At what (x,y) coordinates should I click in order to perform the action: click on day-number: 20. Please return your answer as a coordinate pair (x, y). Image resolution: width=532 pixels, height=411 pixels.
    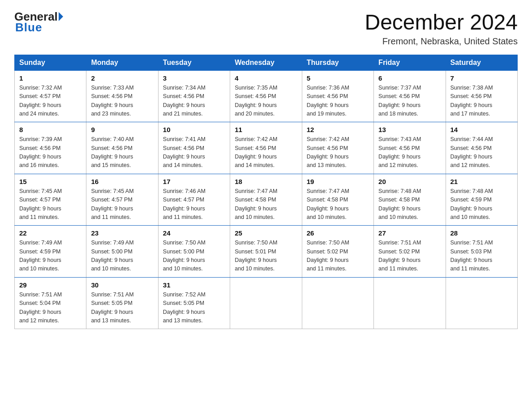
    Looking at the image, I should click on (409, 182).